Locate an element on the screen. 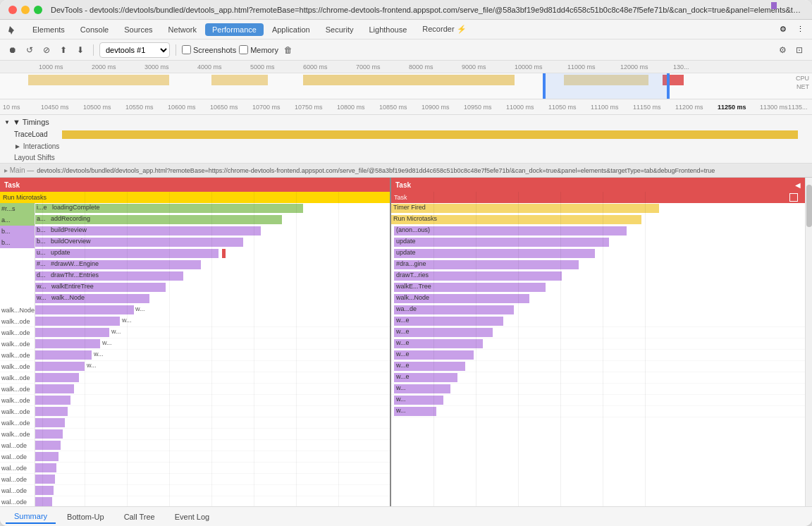 The height and width of the screenshot is (526, 812). more-options-icon: ⋮ is located at coordinates (800, 30).